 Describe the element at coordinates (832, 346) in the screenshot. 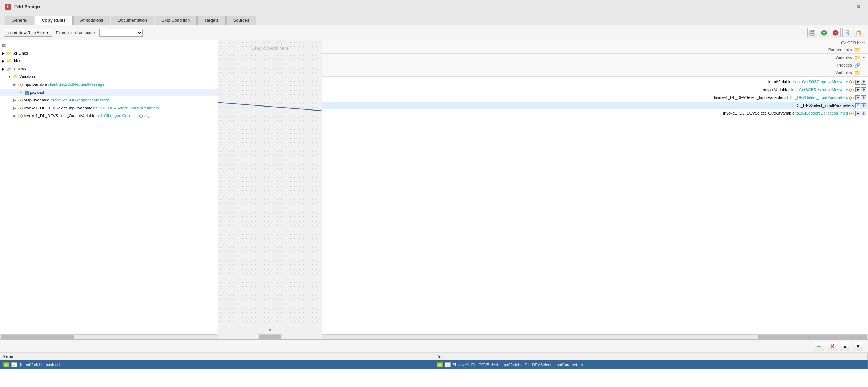

I see `delete-row-button: ✕` at that location.